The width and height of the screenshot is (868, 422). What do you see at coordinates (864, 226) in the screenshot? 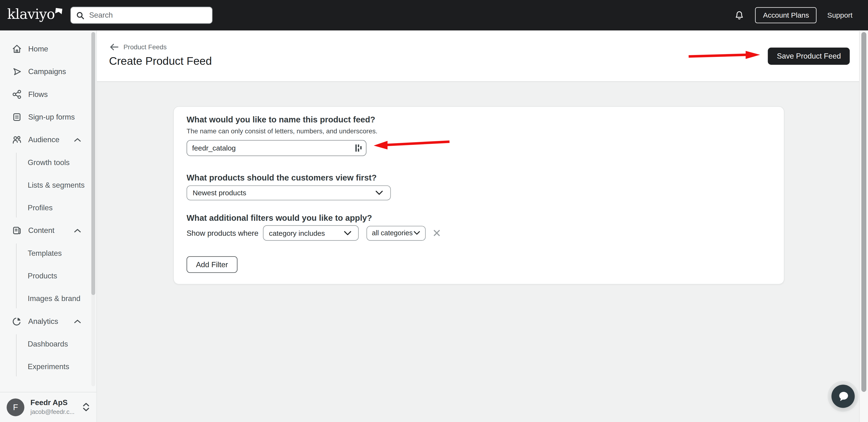
I see `window-scrollbar-track` at bounding box center [864, 226].